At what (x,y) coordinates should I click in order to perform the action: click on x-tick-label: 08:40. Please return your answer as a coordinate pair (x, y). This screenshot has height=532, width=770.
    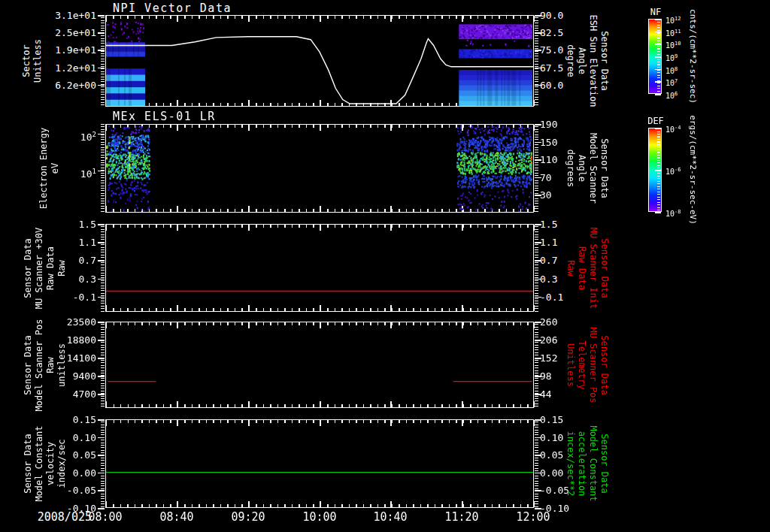
    Looking at the image, I should click on (177, 517).